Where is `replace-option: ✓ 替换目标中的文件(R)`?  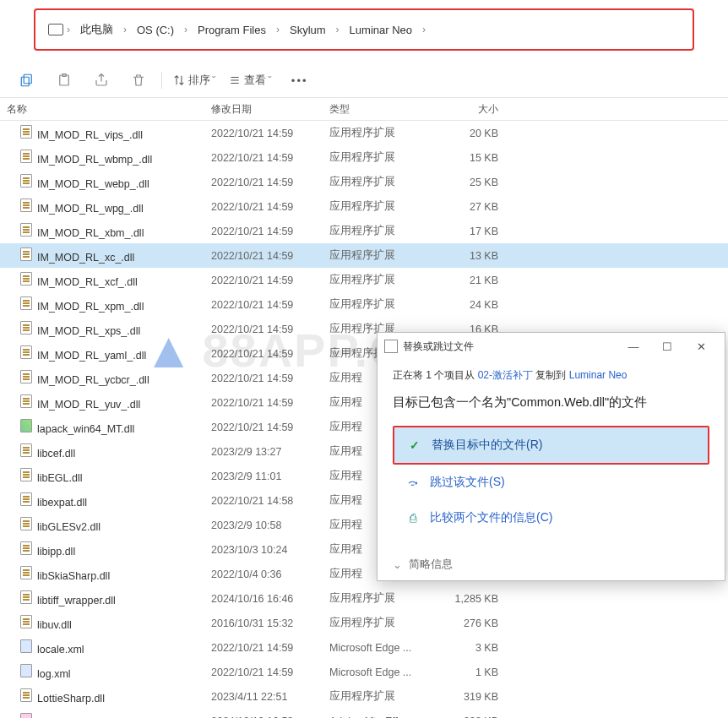 replace-option: ✓ 替换目标中的文件(R) is located at coordinates (551, 445).